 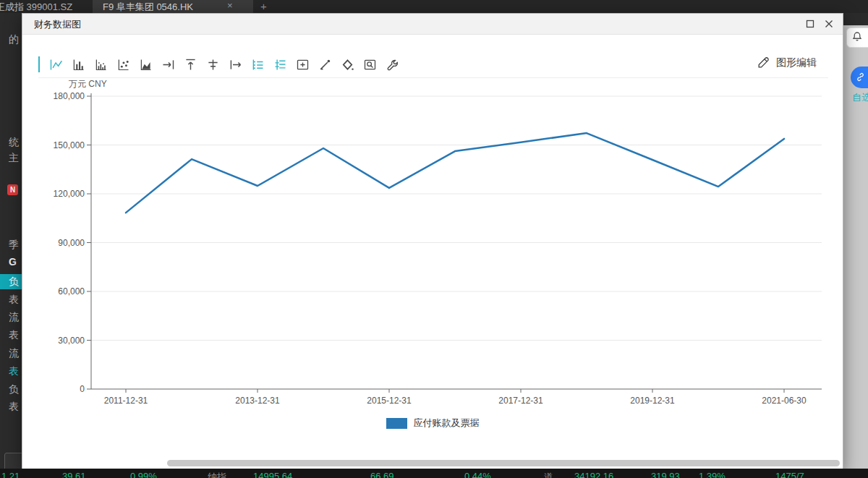 What do you see at coordinates (258, 65) in the screenshot?
I see `legend-style-1-icon` at bounding box center [258, 65].